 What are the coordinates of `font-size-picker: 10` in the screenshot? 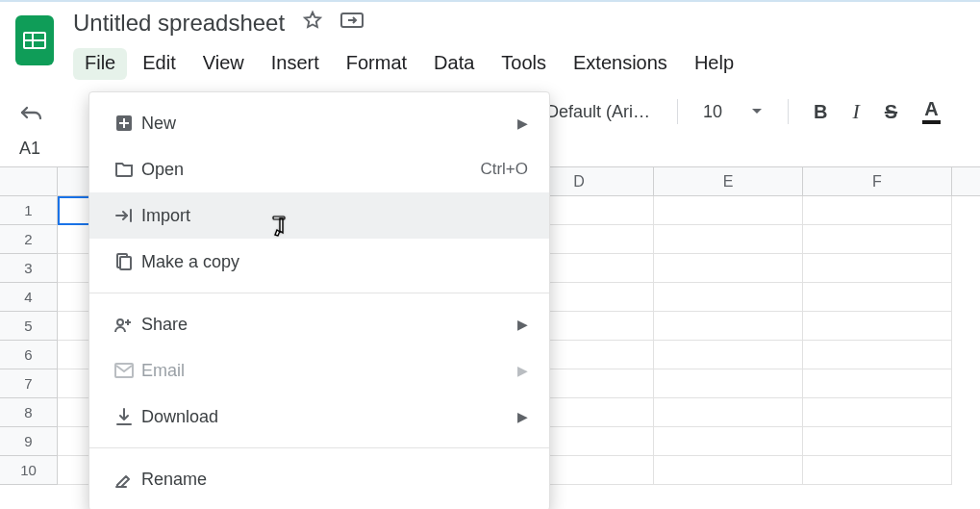 It's located at (733, 112).